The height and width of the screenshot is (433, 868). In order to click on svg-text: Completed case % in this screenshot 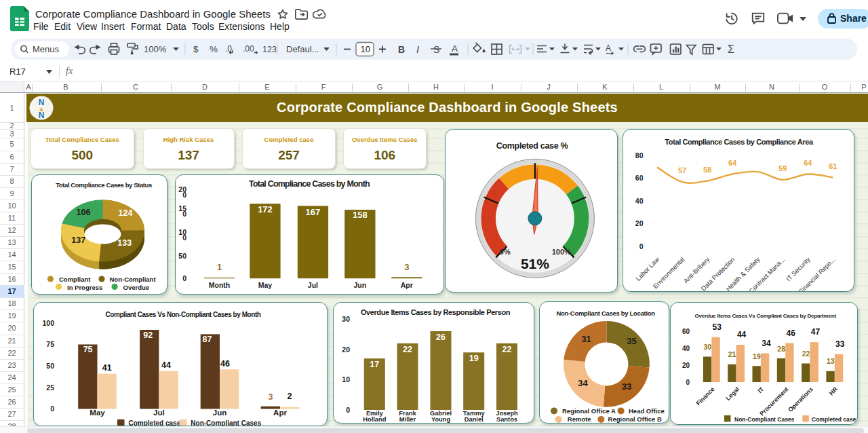, I will do `click(532, 146)`.